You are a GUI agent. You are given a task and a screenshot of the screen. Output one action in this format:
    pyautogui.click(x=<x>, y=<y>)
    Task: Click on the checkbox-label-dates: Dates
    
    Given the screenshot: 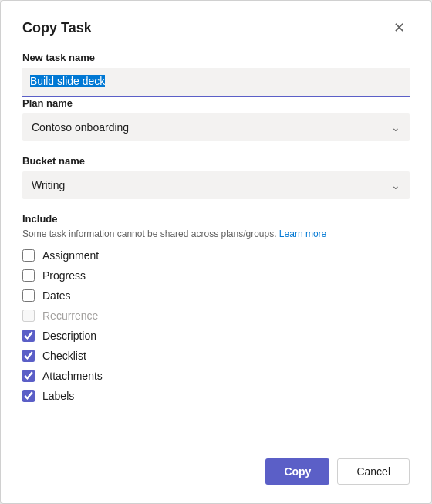 What is the action you would take?
    pyautogui.click(x=57, y=296)
    